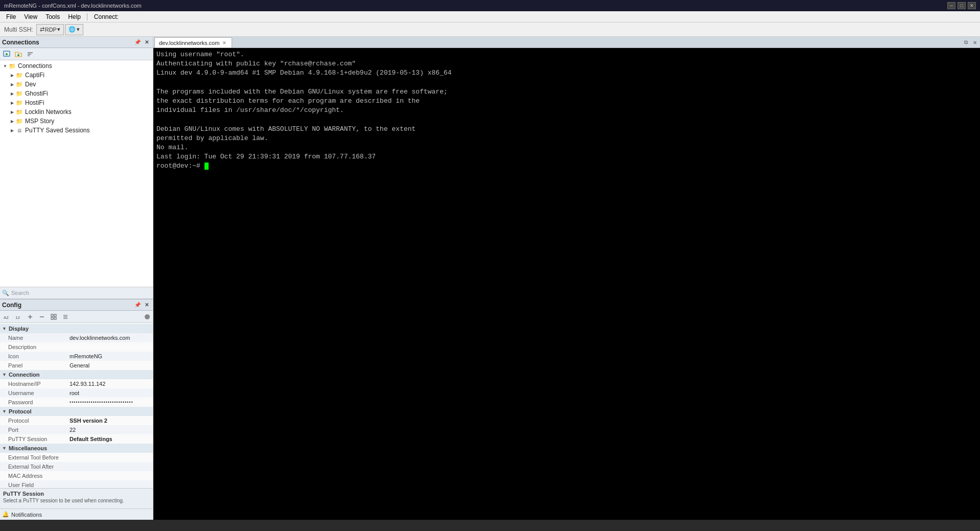  Describe the element at coordinates (212, 138) in the screenshot. I see `terminal-line-10: permitted by applicable law.` at that location.